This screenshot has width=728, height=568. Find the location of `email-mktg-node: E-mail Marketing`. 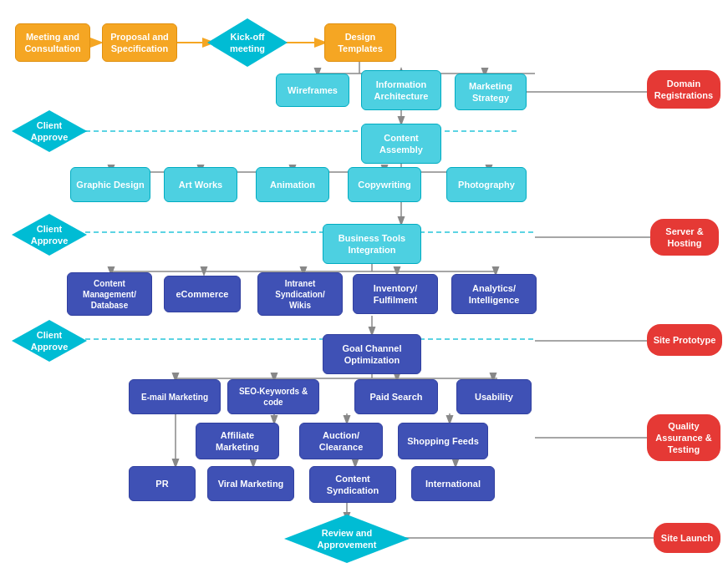

email-mktg-node: E-mail Marketing is located at coordinates (175, 397).